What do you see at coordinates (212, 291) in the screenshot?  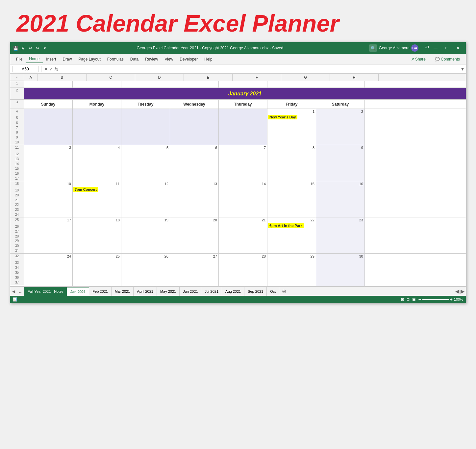 I see `tab-jul-2021: Jul 2021` at bounding box center [212, 291].